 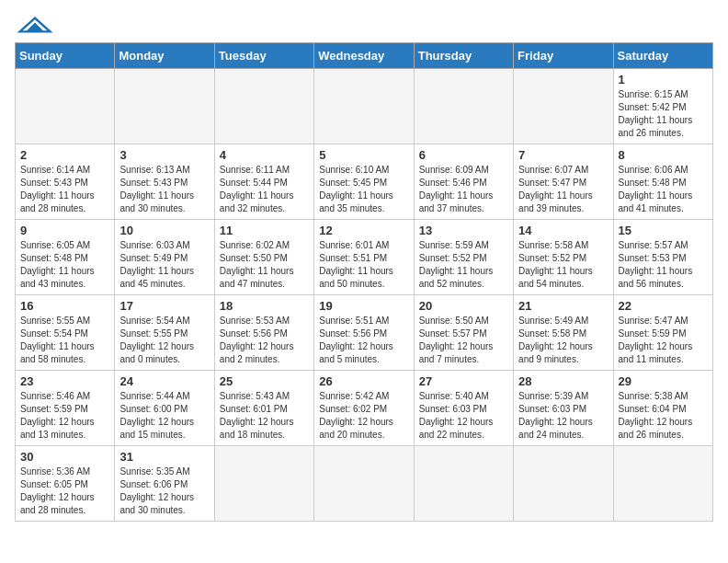 What do you see at coordinates (65, 408) in the screenshot?
I see `calendar-cell: 23Sunrise: 5:46 AM Sunset: 5:59 PM Dayli…` at bounding box center [65, 408].